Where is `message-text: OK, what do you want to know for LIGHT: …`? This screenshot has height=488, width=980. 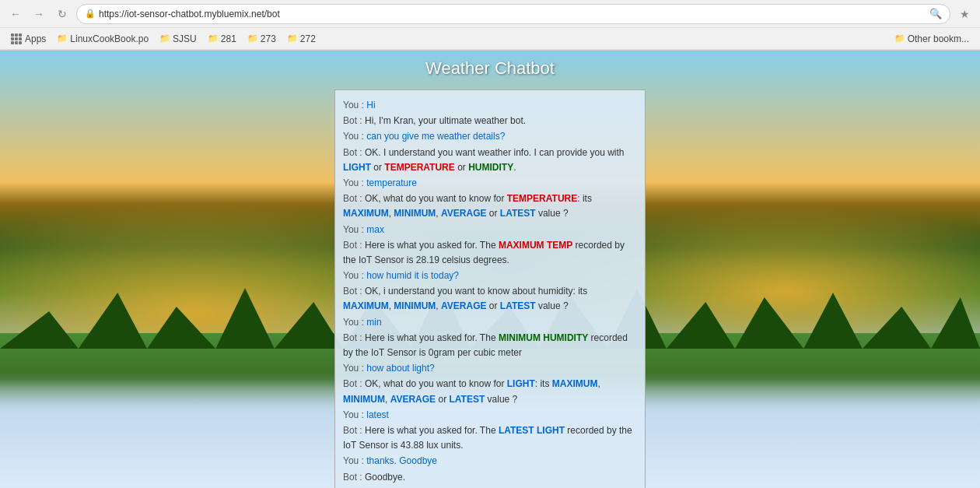 message-text: OK, what do you want to know for LIGHT: … is located at coordinates (471, 391).